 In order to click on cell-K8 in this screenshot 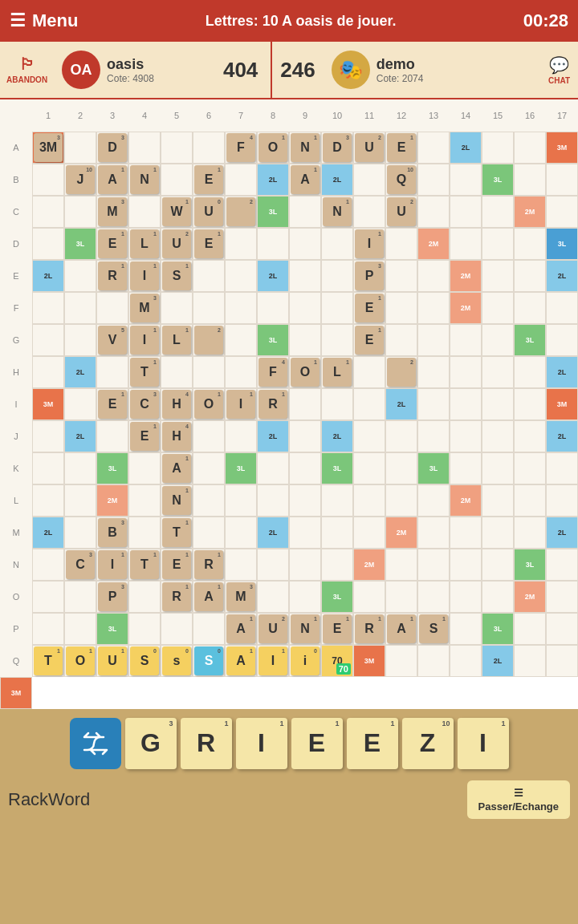, I will do `click(273, 468)`.